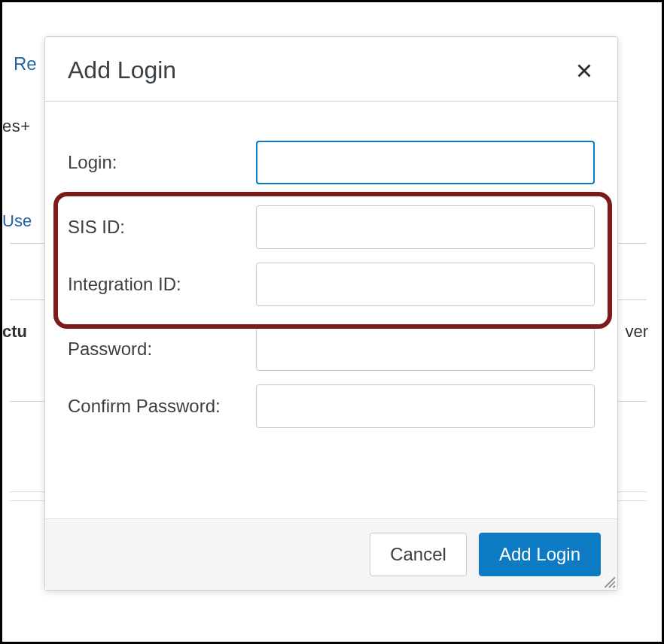 The width and height of the screenshot is (664, 644). Describe the element at coordinates (425, 349) in the screenshot. I see `password-input` at that location.